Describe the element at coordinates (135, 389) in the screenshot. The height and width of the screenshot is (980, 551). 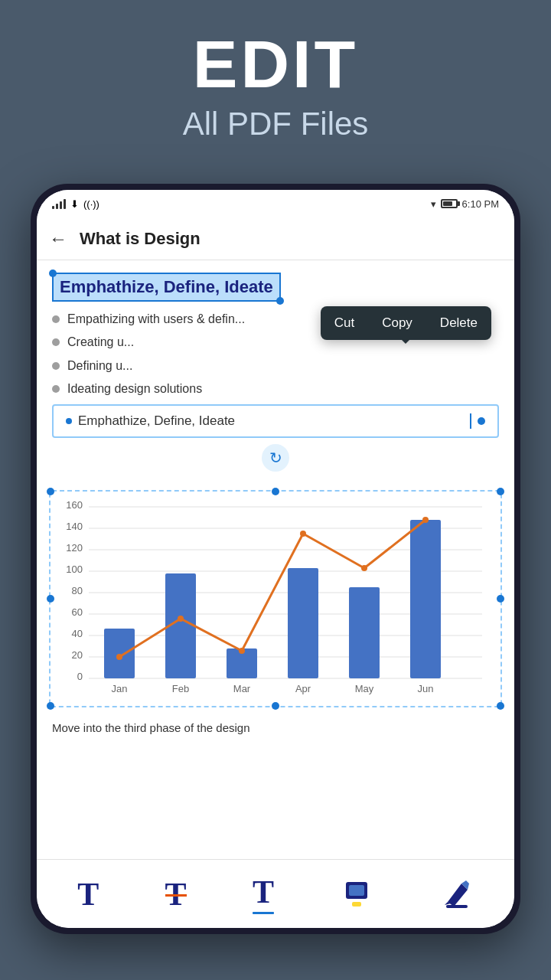
I see `bullet-text-4: Ideating design solutions` at that location.